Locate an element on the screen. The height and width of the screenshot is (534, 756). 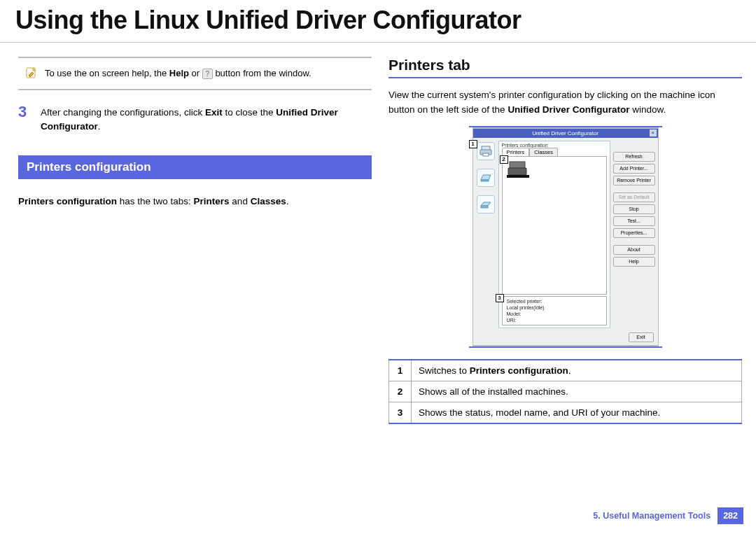
set-default-button: Set as Default is located at coordinates (634, 197).